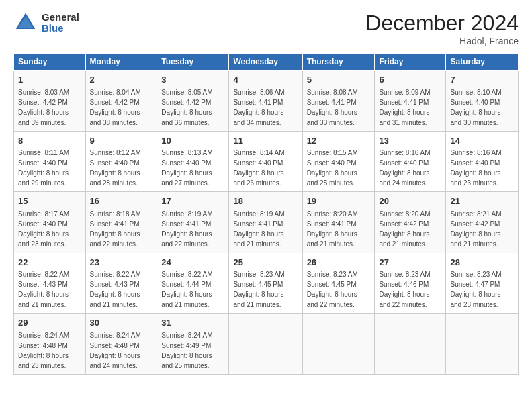 This screenshot has width=532, height=411. What do you see at coordinates (476, 289) in the screenshot?
I see `day-info: Sunrise: 8:23 AM Sunset: 4:47 PM Dayligh…` at bounding box center [476, 289].